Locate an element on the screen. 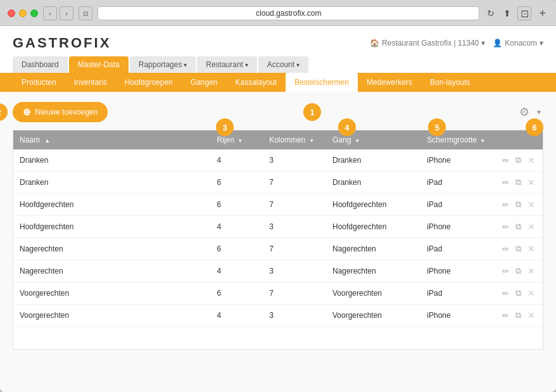 The height and width of the screenshot is (392, 556). restaurant-dropdown-icon: ▾ is located at coordinates (483, 43).